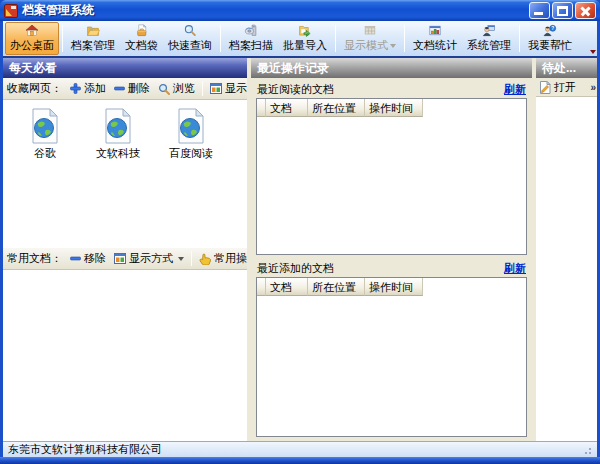  What do you see at coordinates (489, 38) in the screenshot?
I see `toolbar-system-management: 系统管理` at bounding box center [489, 38].